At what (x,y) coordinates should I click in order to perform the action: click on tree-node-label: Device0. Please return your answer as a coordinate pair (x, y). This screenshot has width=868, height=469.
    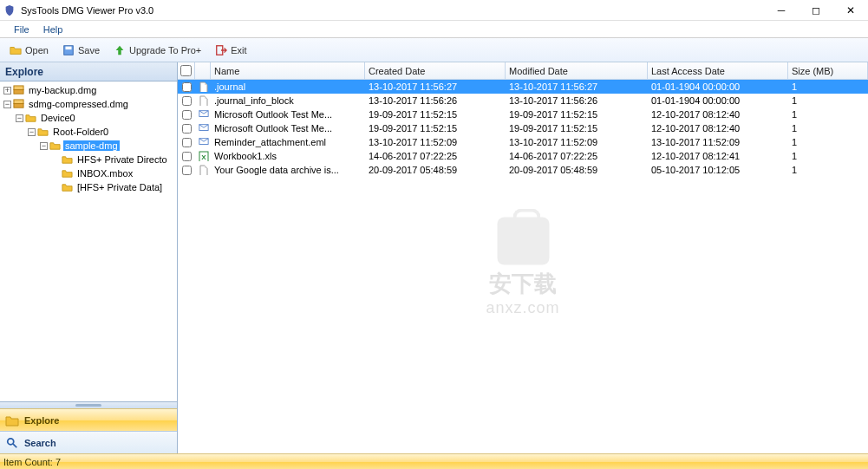
    Looking at the image, I should click on (58, 118).